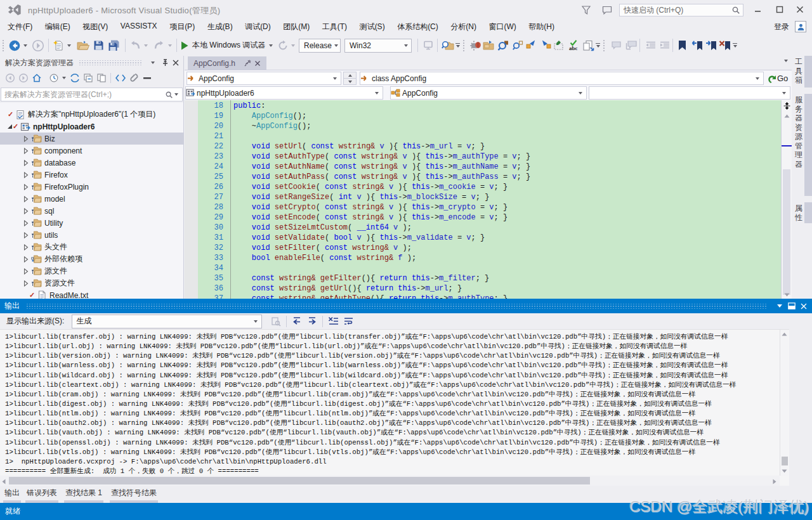  What do you see at coordinates (488, 248) in the screenshot?
I see `code-line-32: 32 void setFilter( const wstring& v );` at bounding box center [488, 248].